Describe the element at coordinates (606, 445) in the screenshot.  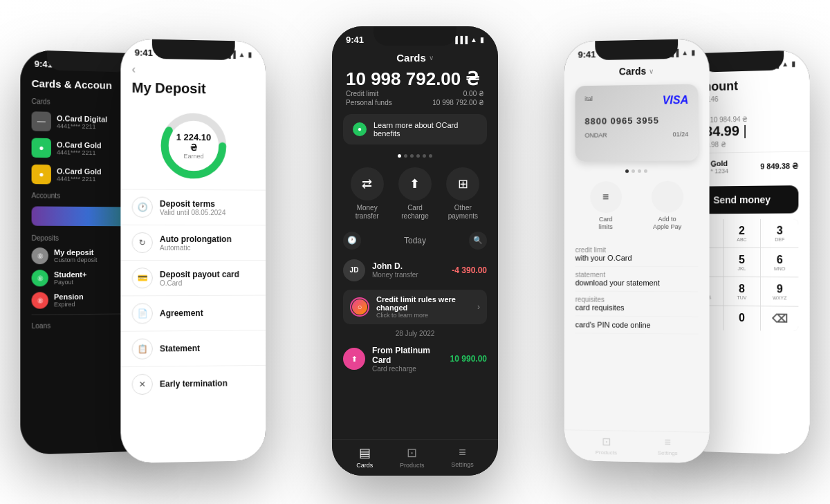
I see `p4-nav-products: ⊡ Products` at that location.